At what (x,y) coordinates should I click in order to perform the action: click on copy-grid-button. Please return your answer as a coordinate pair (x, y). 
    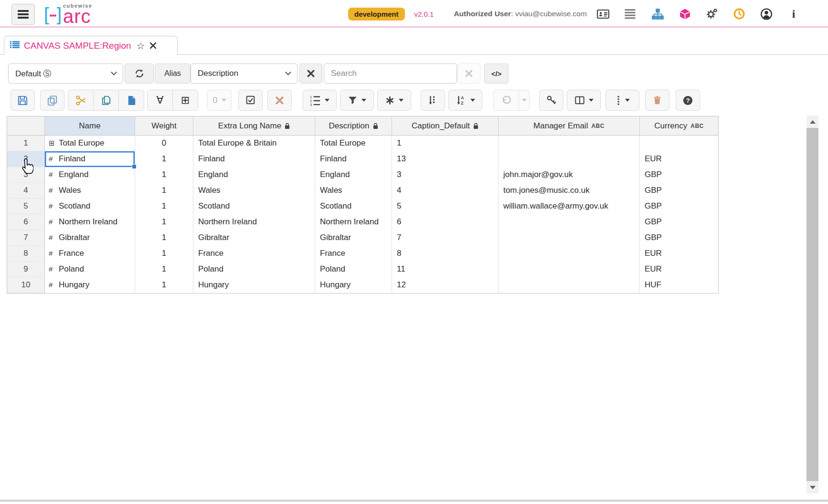
    Looking at the image, I should click on (53, 100).